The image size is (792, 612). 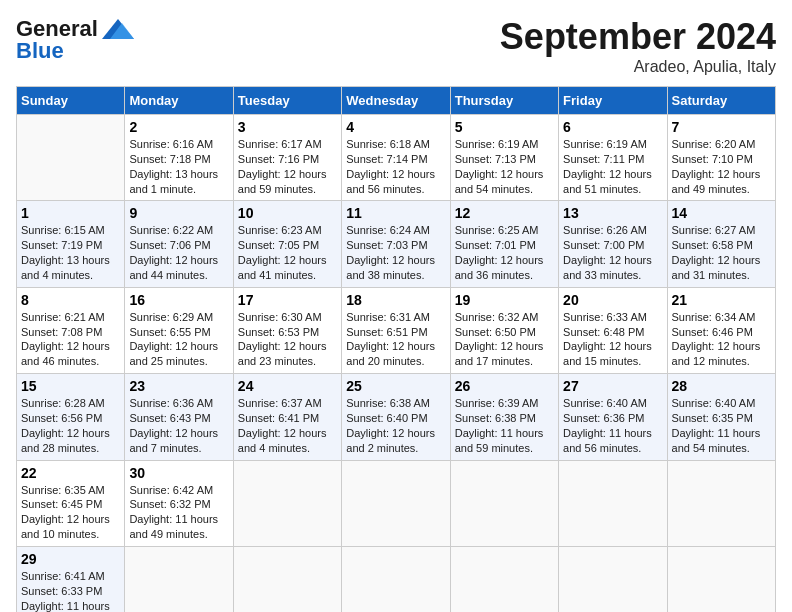 What do you see at coordinates (504, 213) in the screenshot?
I see `day-number: 12` at bounding box center [504, 213].